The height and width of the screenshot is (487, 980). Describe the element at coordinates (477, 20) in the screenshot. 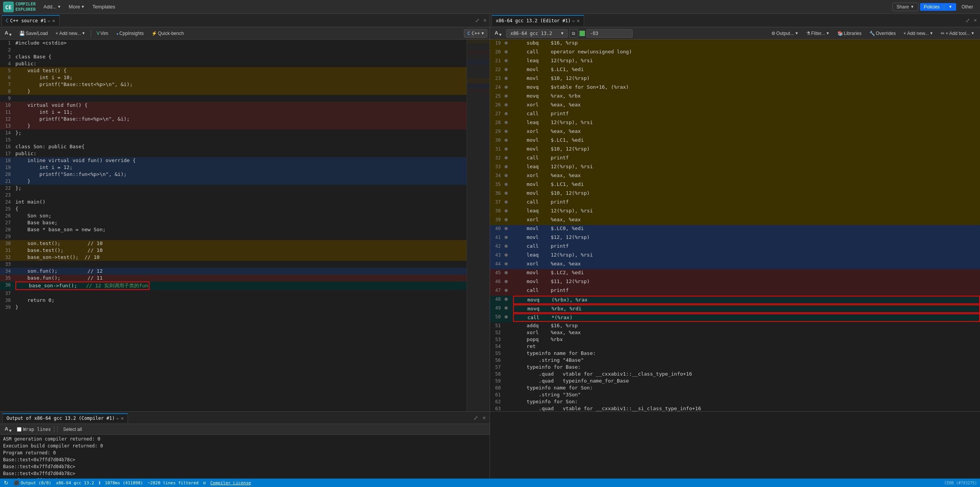

I see `expand-btn: ⤢` at that location.